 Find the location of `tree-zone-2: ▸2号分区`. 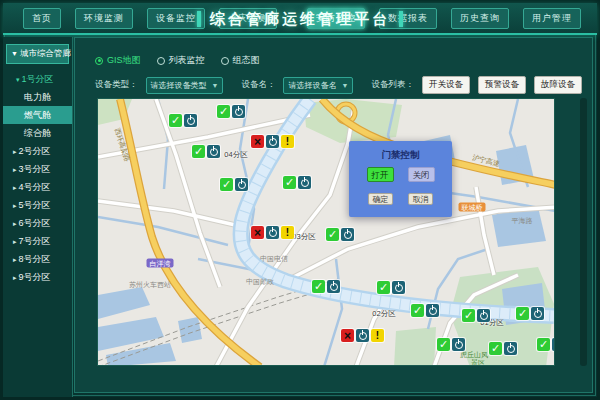

tree-zone-2: ▸2号分区 is located at coordinates (38, 151).